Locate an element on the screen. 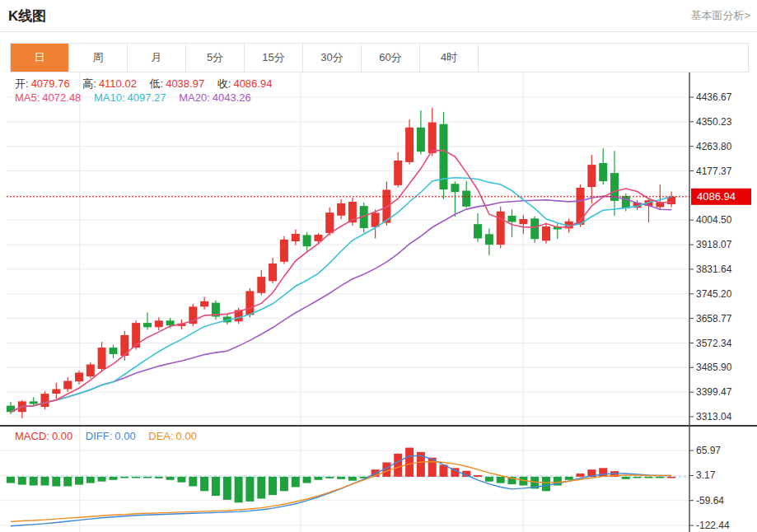  svg-text: 3658.77 is located at coordinates (714, 319).